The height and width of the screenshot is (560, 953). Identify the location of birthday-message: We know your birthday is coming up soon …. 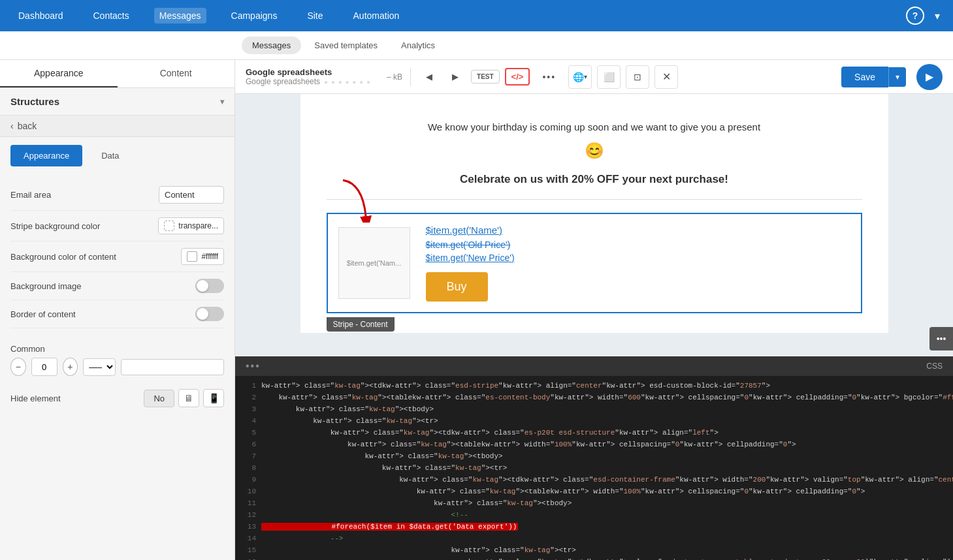
(594, 128).